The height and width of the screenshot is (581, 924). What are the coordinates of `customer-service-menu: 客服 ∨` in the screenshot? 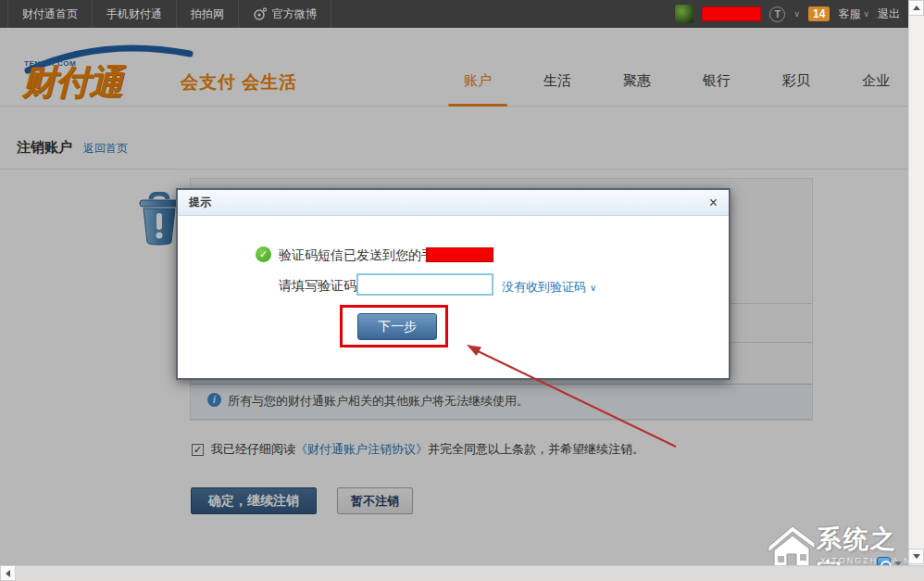 It's located at (854, 15).